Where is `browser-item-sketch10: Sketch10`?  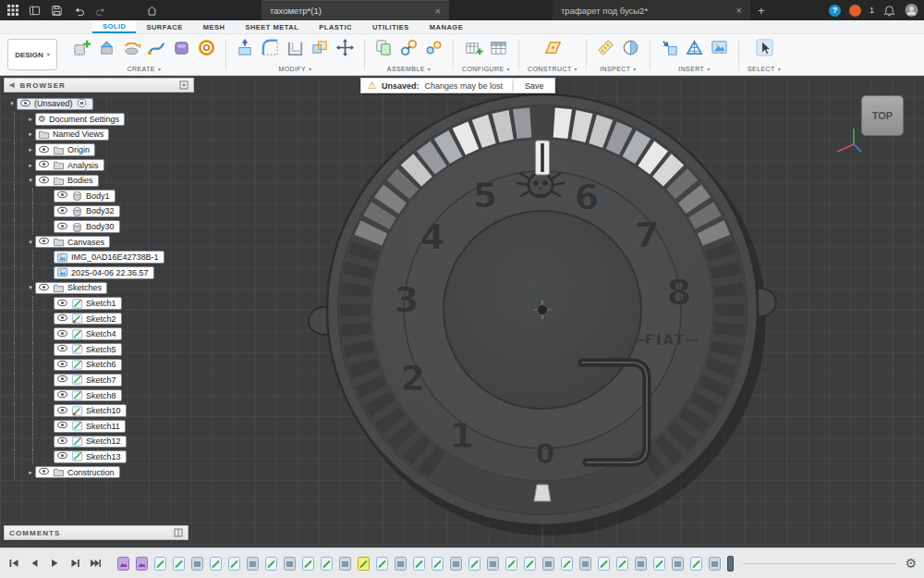
browser-item-sketch10: Sketch10 is located at coordinates (99, 411).